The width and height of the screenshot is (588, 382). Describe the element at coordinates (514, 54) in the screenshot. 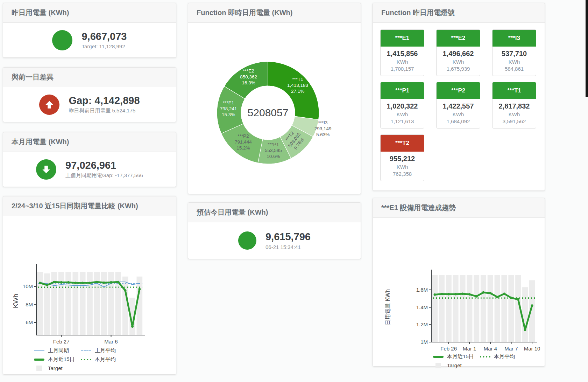

I see `lamp-tile-value: 537,710` at that location.